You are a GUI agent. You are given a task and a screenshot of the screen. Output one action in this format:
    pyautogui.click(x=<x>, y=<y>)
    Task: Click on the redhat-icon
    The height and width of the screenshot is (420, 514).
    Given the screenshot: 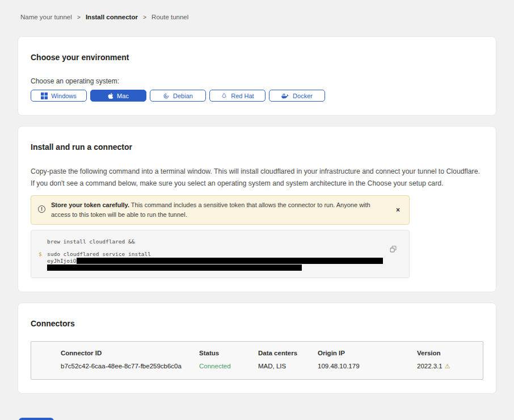 What is the action you would take?
    pyautogui.click(x=224, y=96)
    